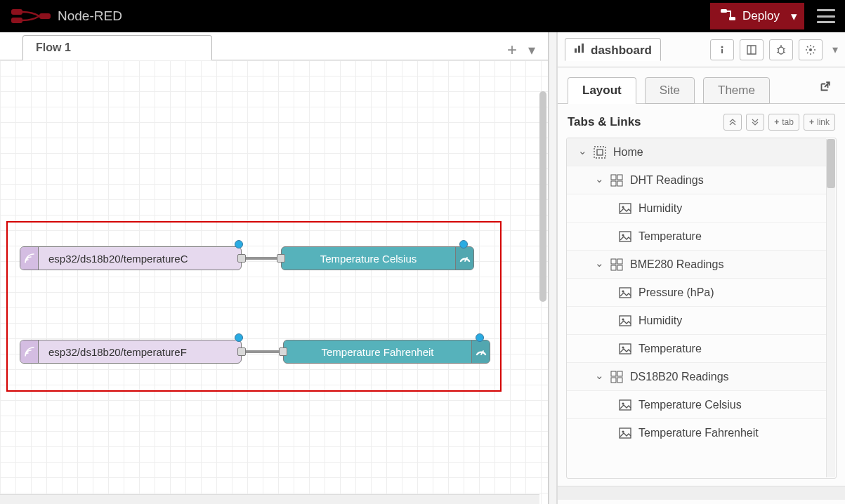 The height and width of the screenshot is (504, 845). Describe the element at coordinates (670, 91) in the screenshot. I see `tab-label: Site` at that location.